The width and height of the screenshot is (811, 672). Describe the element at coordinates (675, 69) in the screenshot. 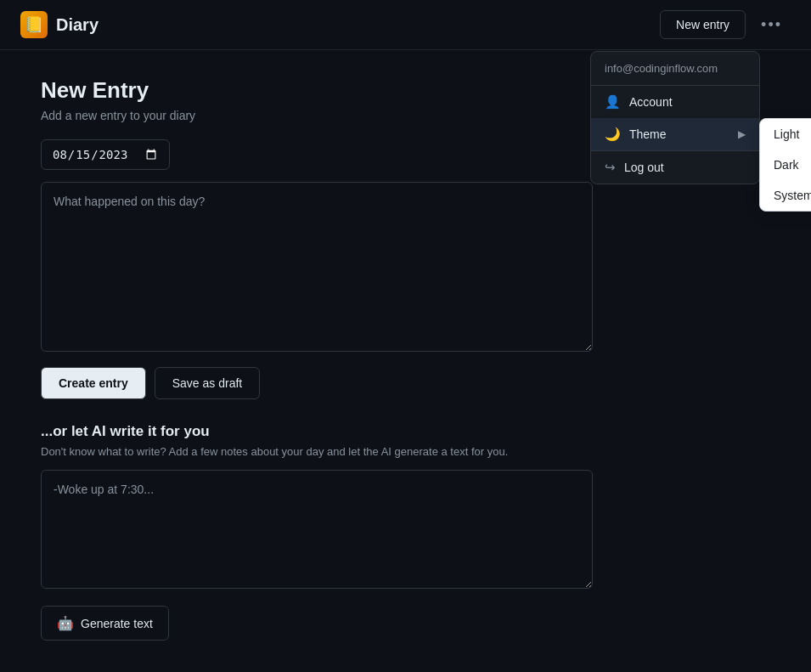

I see `dropdown-email: info@codinginflow.com` at that location.